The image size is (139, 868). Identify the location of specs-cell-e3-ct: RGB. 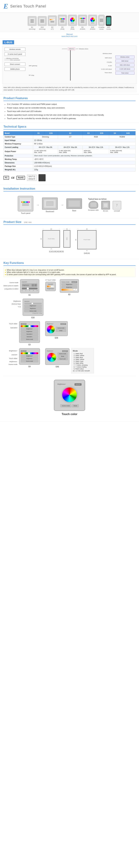
(96, 137).